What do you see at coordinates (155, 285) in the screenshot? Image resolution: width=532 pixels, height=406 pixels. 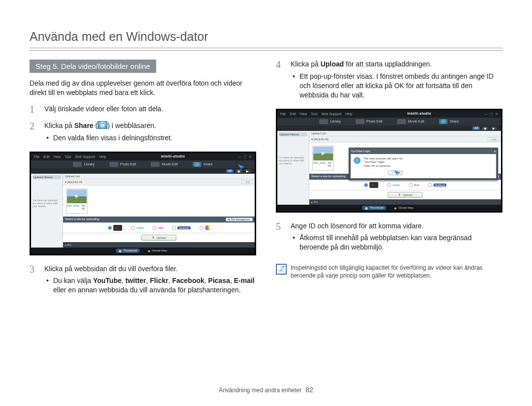 I see `bullet: Du kan välja YouTube, twitter, Flickr, F…` at bounding box center [155, 285].